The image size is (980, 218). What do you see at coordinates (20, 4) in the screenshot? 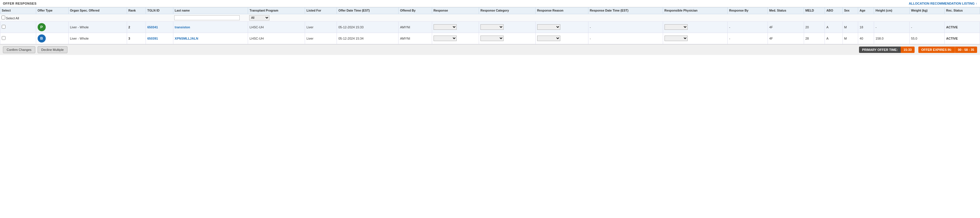
I see `page-title: OFFER RESPONSES` at bounding box center [20, 4].